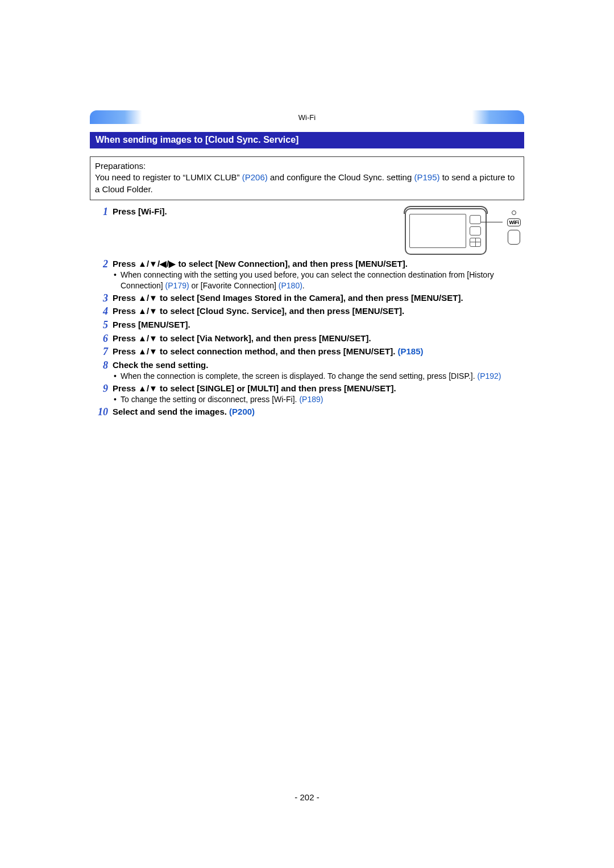 This screenshot has width=614, height=868. I want to click on step-row: 4 Press ▲/▼ to select [Cloud Sync. Servi…, so click(307, 312).